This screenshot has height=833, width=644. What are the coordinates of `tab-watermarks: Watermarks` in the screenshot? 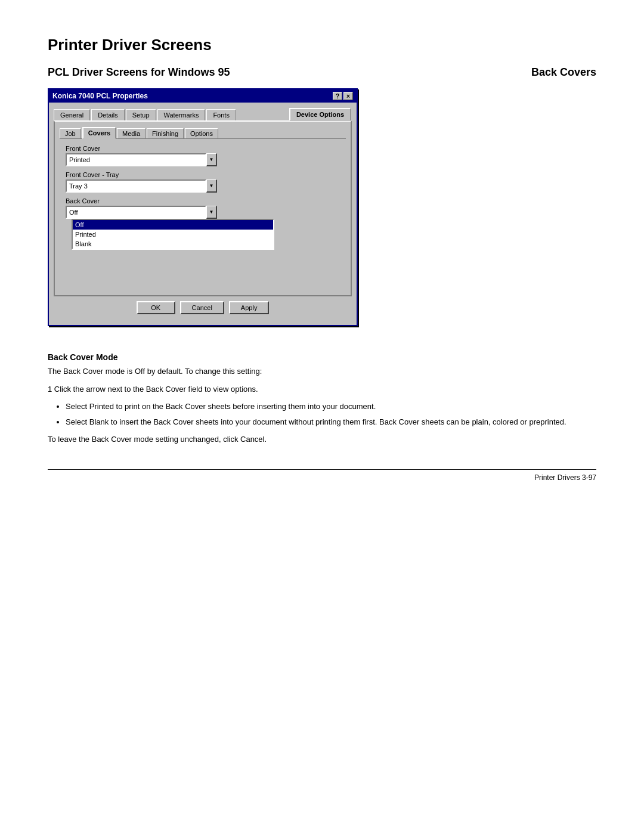 It's located at (181, 114).